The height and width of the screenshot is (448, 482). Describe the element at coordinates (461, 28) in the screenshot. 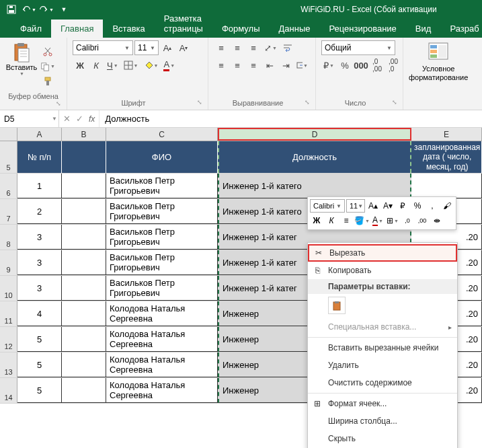

I see `tab-developer: Разраб` at that location.